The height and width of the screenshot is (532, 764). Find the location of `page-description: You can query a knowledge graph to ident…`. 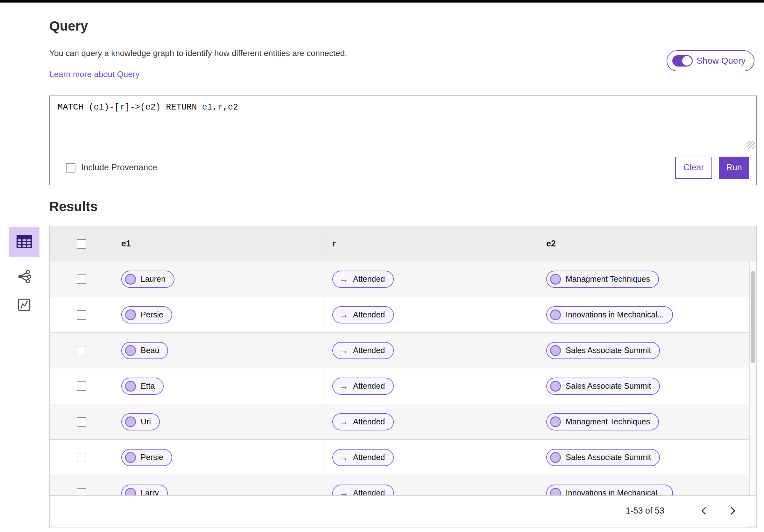

page-description: You can query a knowledge graph to ident… is located at coordinates (198, 53).